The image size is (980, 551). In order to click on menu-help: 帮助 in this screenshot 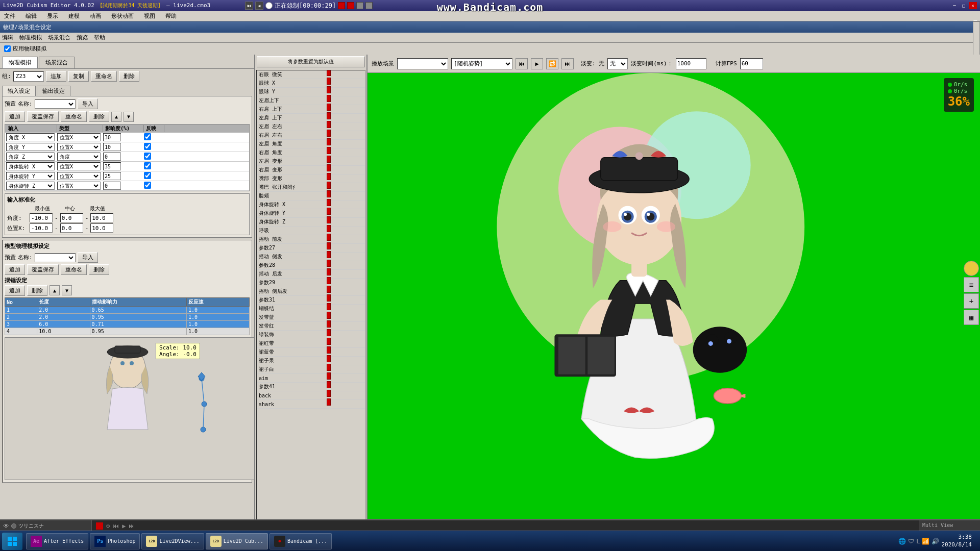, I will do `click(171, 16)`.